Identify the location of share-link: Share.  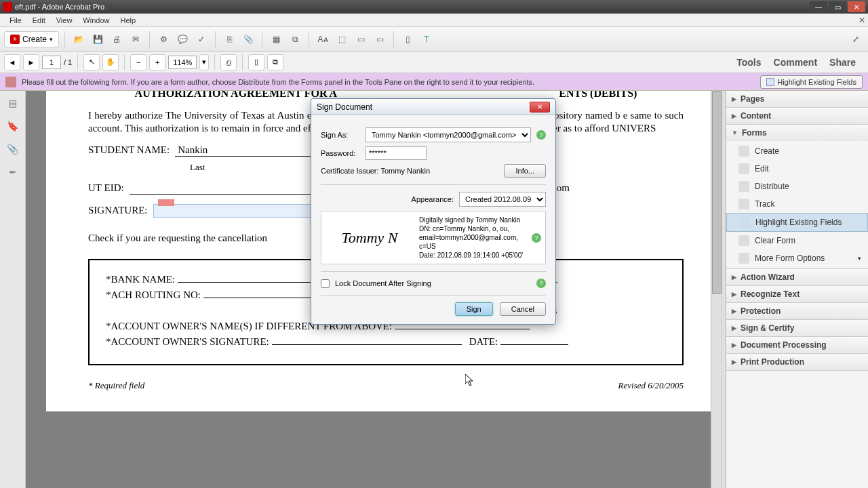
(842, 62).